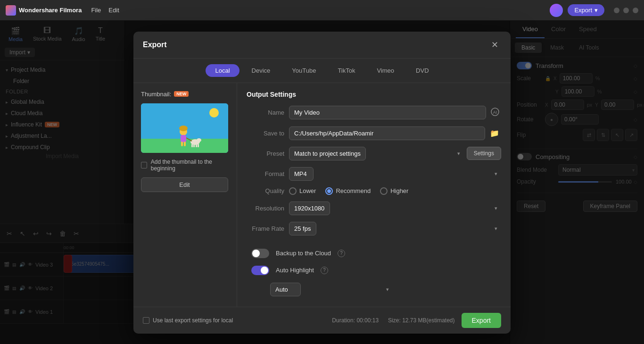 The width and height of the screenshot is (644, 344). Describe the element at coordinates (374, 154) in the screenshot. I see `preset-row: Preset Match to project settings Custom …` at that location.